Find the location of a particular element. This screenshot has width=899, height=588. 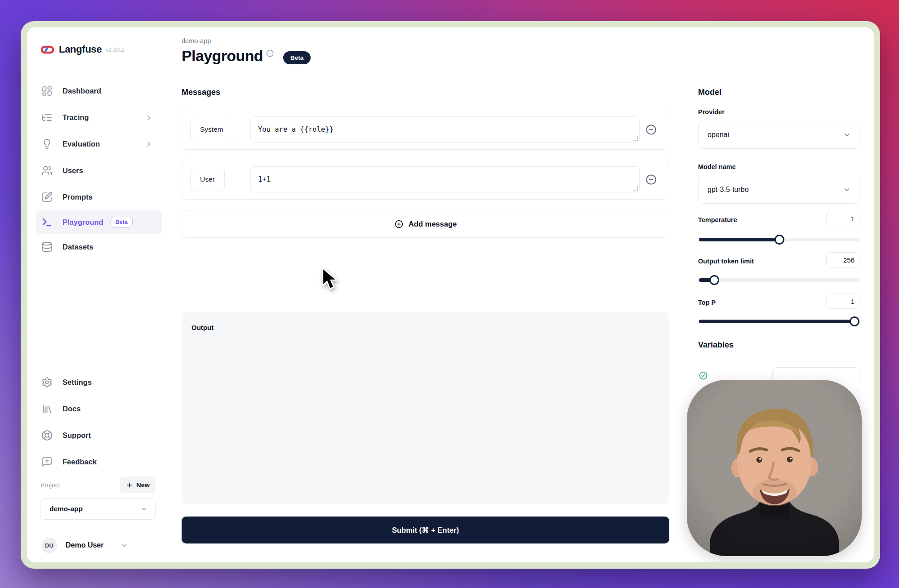

edit-icon is located at coordinates (47, 197).